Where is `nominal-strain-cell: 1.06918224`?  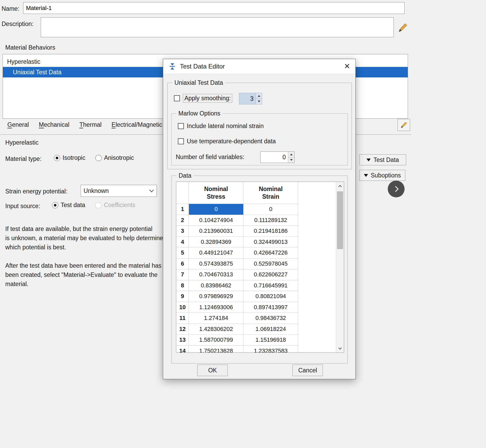
nominal-strain-cell: 1.06918224 is located at coordinates (271, 329).